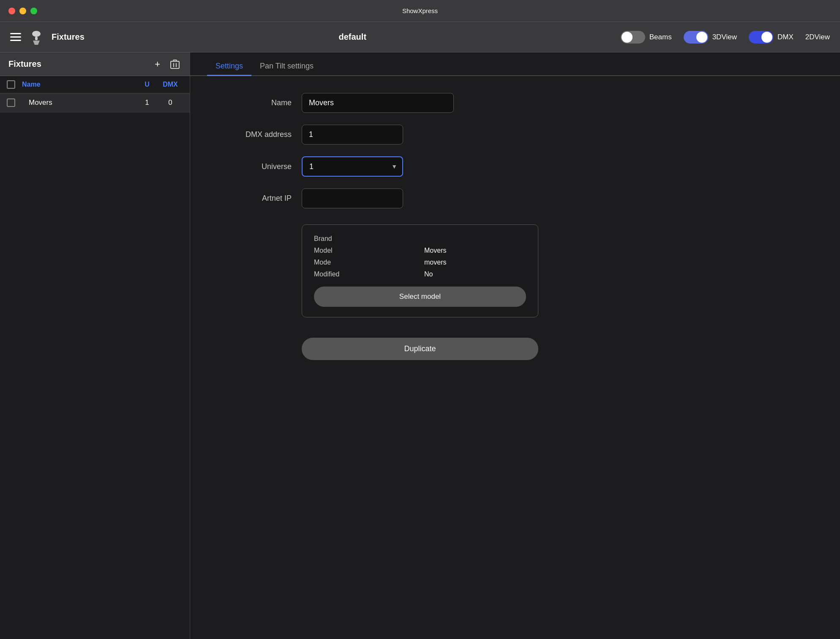  Describe the element at coordinates (661, 37) in the screenshot. I see `beams-label: Beams` at that location.